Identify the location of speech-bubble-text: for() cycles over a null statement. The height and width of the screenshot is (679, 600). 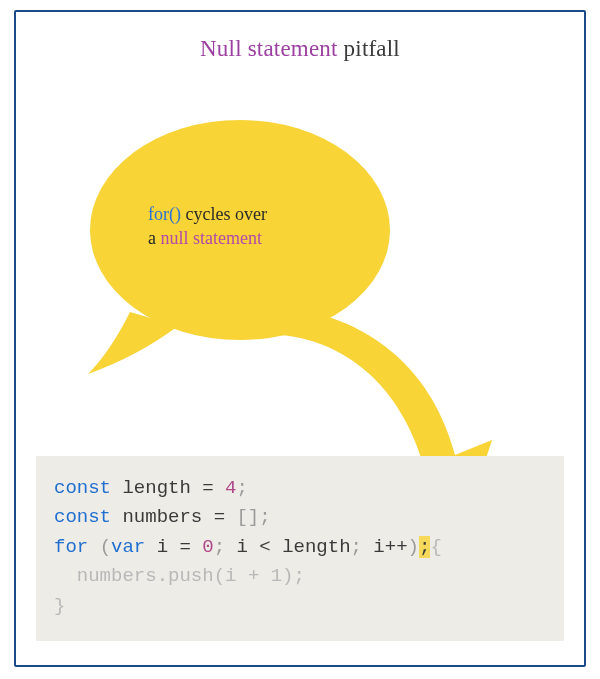
(248, 226).